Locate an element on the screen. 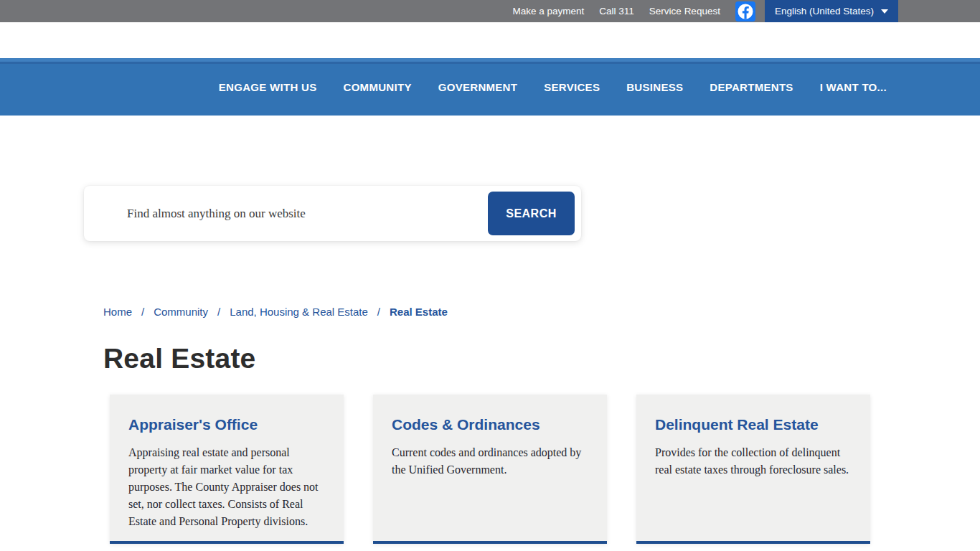 The height and width of the screenshot is (551, 980). breadcrumb: Home / Community / Land, Housing & Real … is located at coordinates (275, 311).